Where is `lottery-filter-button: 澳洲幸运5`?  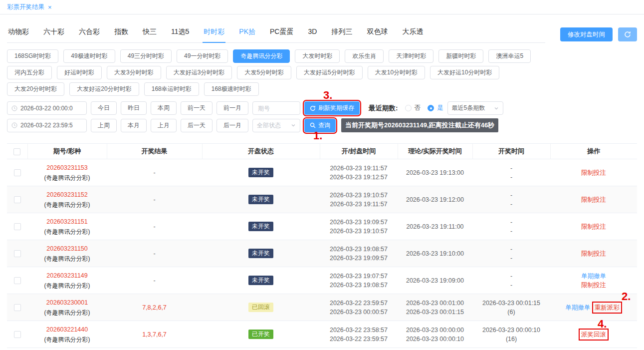
lottery-filter-button: 澳洲幸运5 is located at coordinates (510, 56).